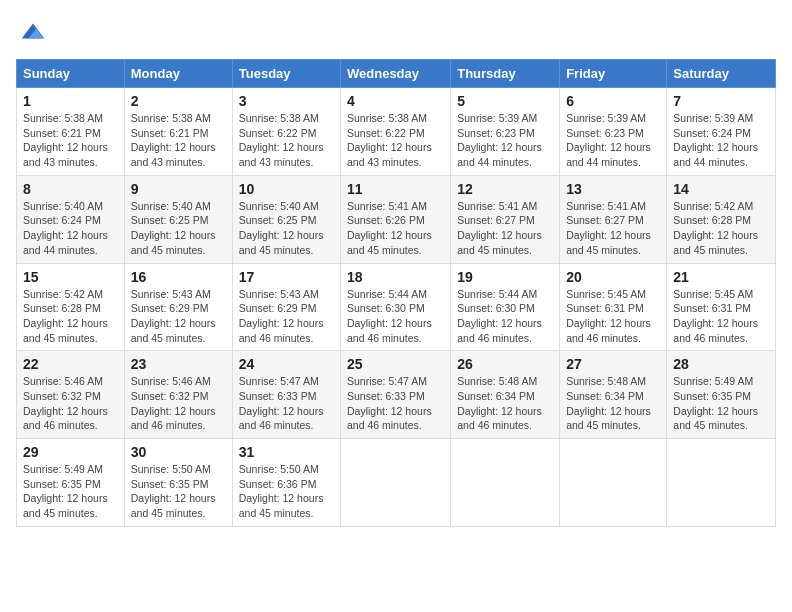 The height and width of the screenshot is (612, 792). Describe the element at coordinates (505, 277) in the screenshot. I see `day-number: 19` at that location.